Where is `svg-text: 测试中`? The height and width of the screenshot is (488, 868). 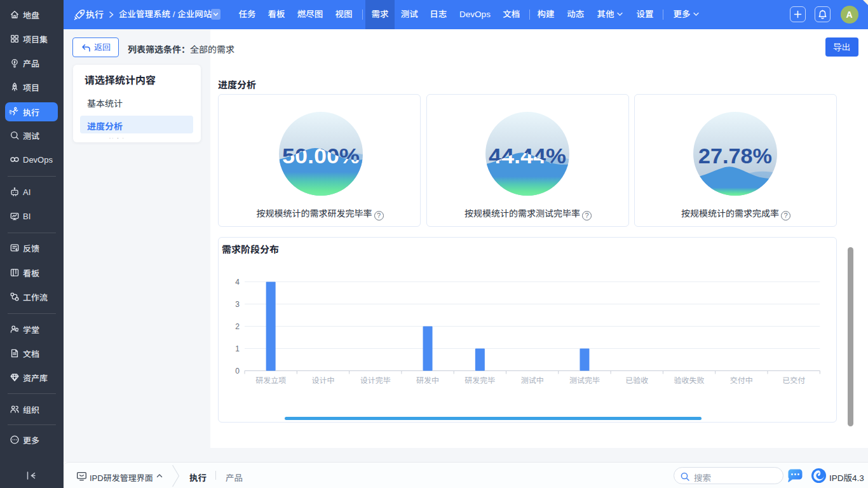 svg-text: 测试中 is located at coordinates (532, 381).